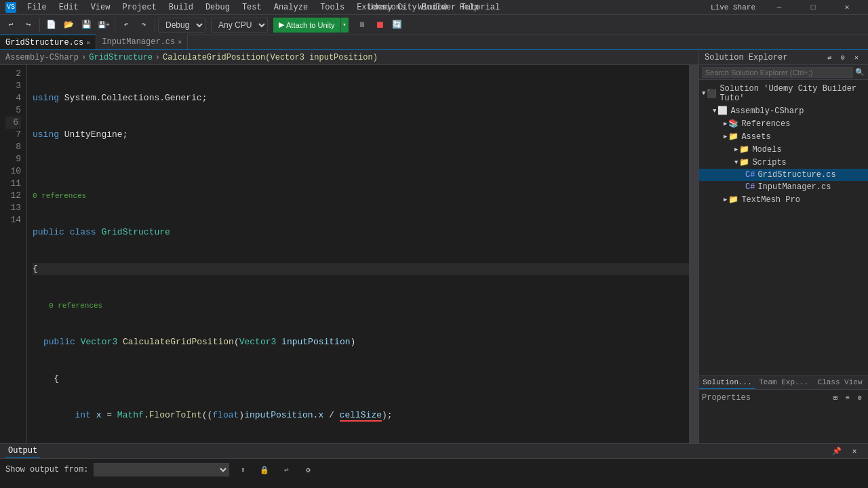  I want to click on tab-grid-structure-close: ✕, so click(88, 43).